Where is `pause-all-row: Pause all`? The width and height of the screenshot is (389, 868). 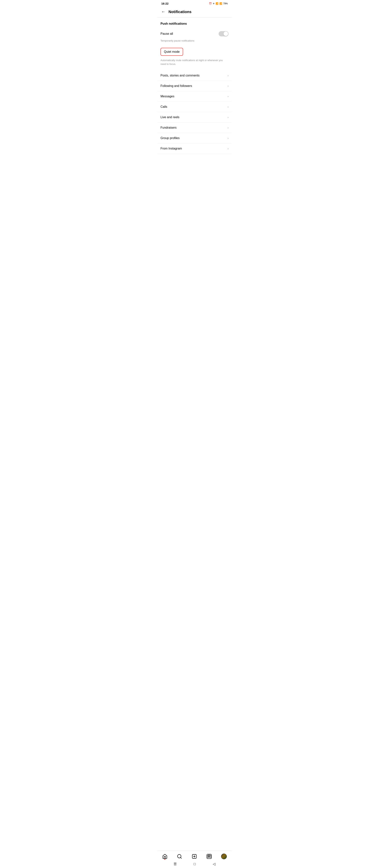 pause-all-row: Pause all is located at coordinates (194, 34).